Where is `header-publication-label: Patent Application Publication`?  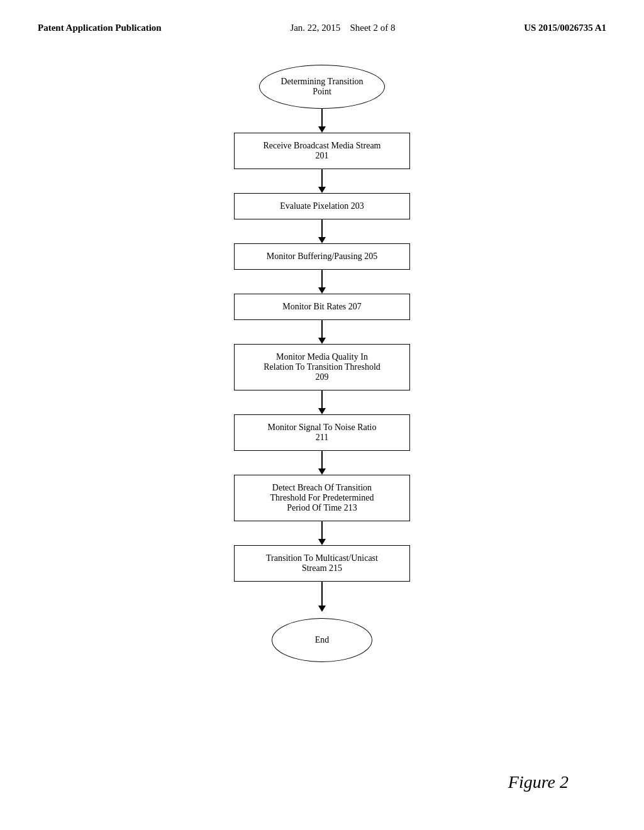 header-publication-label: Patent Application Publication is located at coordinates (99, 28).